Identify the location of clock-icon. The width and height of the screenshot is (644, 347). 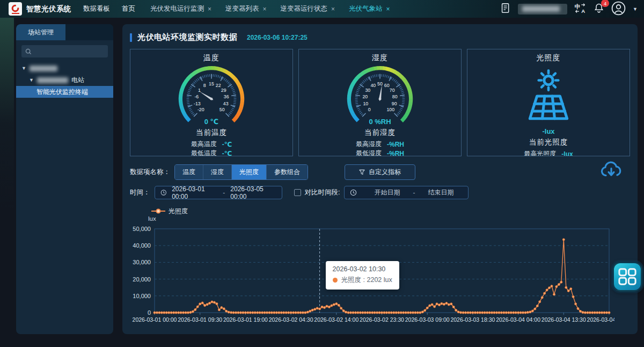
(353, 192).